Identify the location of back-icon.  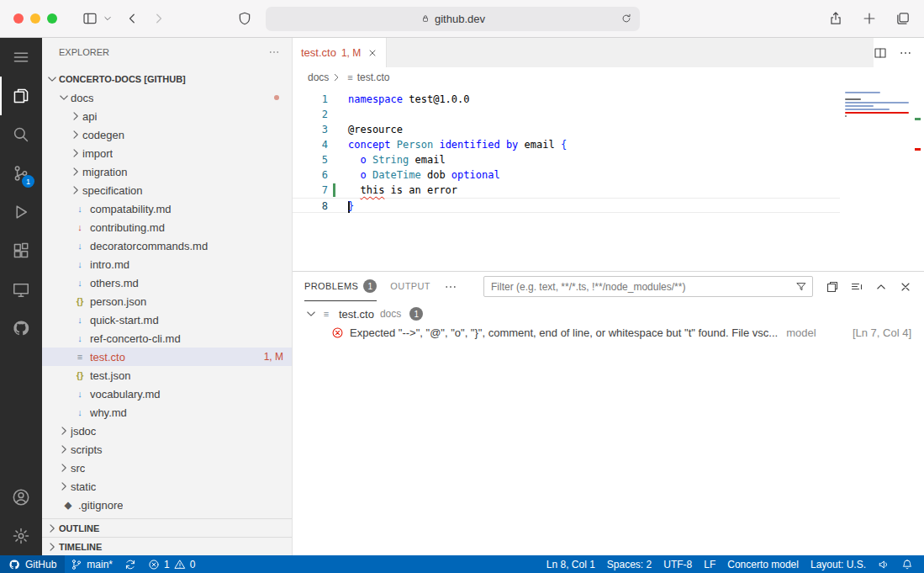
(132, 19).